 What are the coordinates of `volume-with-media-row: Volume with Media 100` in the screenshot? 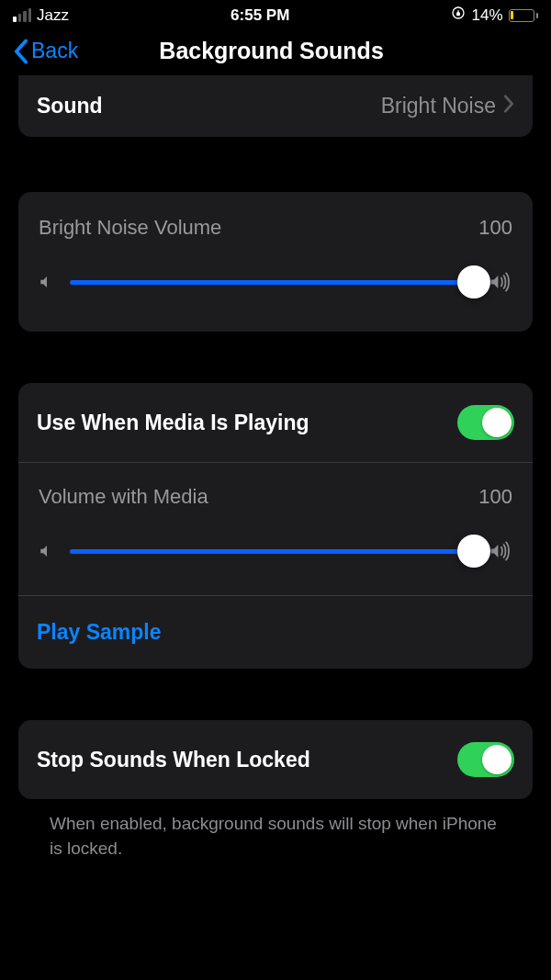 It's located at (276, 529).